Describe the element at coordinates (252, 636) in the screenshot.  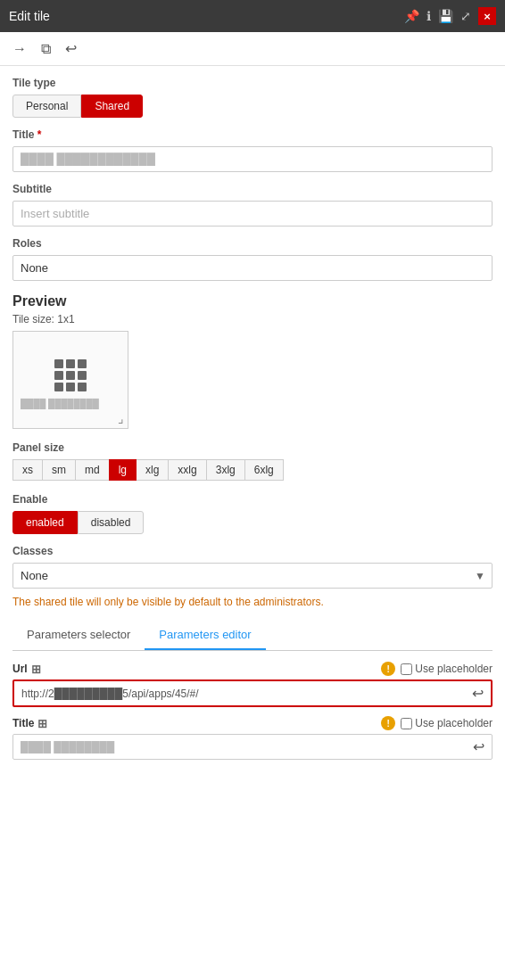
I see `tabs-row: Parameters selector Parameters editor` at that location.